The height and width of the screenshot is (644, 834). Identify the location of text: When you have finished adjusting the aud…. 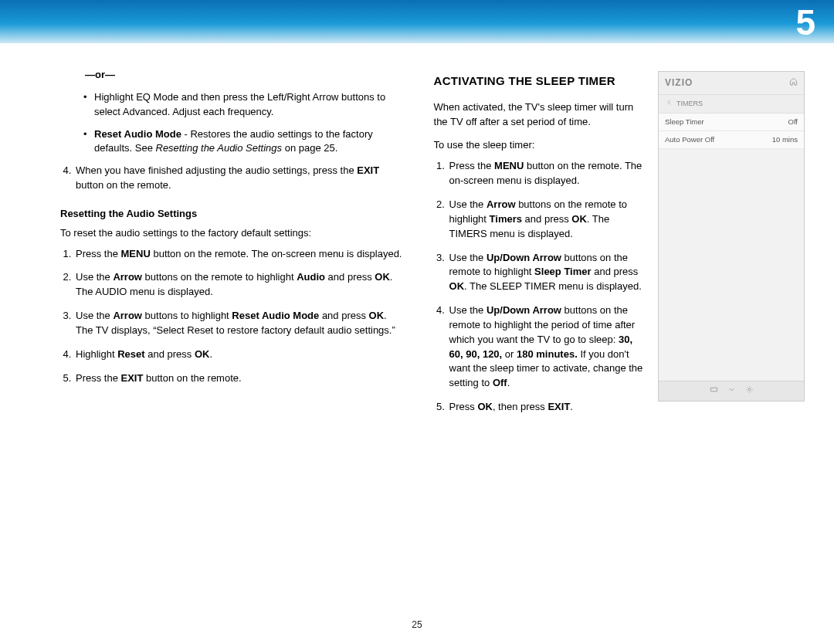
(216, 170).